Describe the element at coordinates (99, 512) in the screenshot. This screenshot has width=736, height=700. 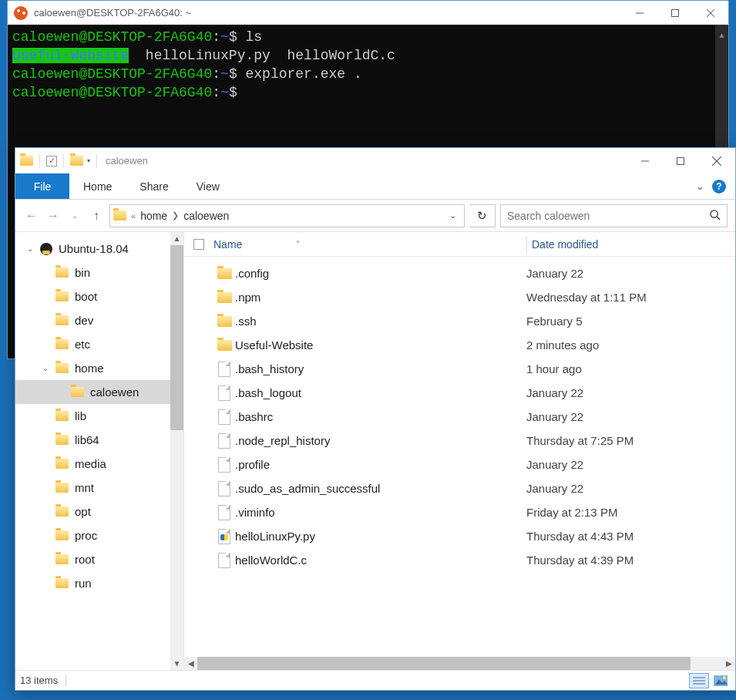
I see `tree-item: opt` at that location.